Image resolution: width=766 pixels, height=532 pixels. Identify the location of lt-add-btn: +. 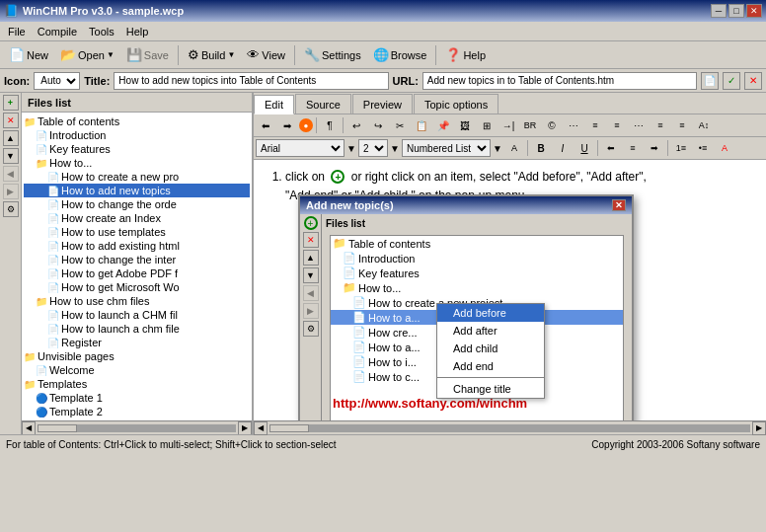
(11, 103).